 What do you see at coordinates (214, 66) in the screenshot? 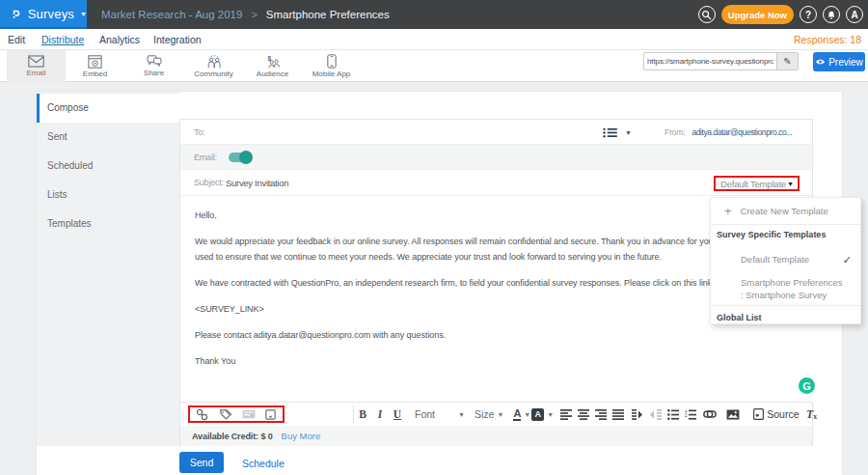
I see `channel-tab-community: Community` at bounding box center [214, 66].